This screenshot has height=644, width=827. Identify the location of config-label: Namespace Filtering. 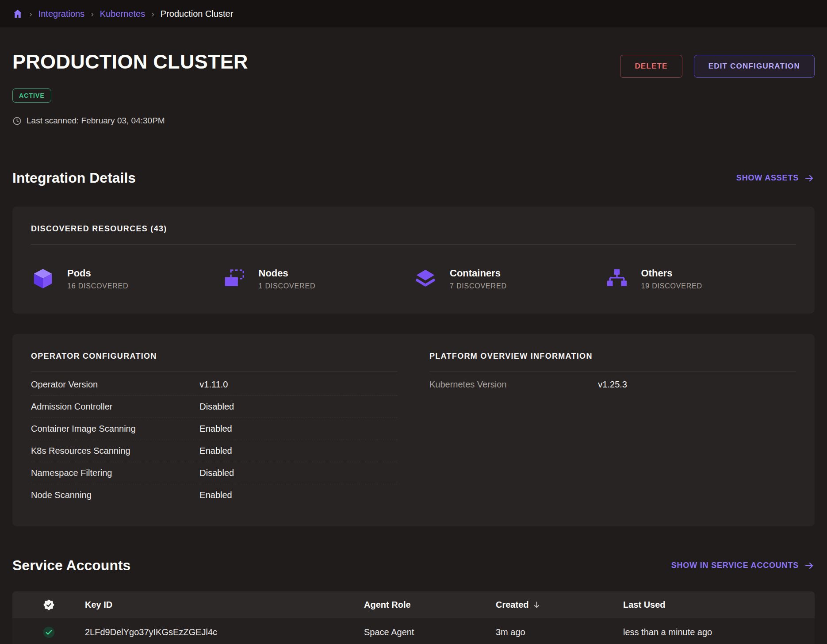
(115, 473).